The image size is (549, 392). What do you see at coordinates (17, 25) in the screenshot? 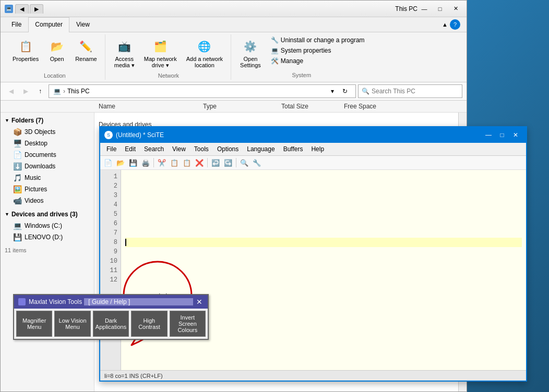
I see `ribbon-tab-file: File` at bounding box center [17, 25].